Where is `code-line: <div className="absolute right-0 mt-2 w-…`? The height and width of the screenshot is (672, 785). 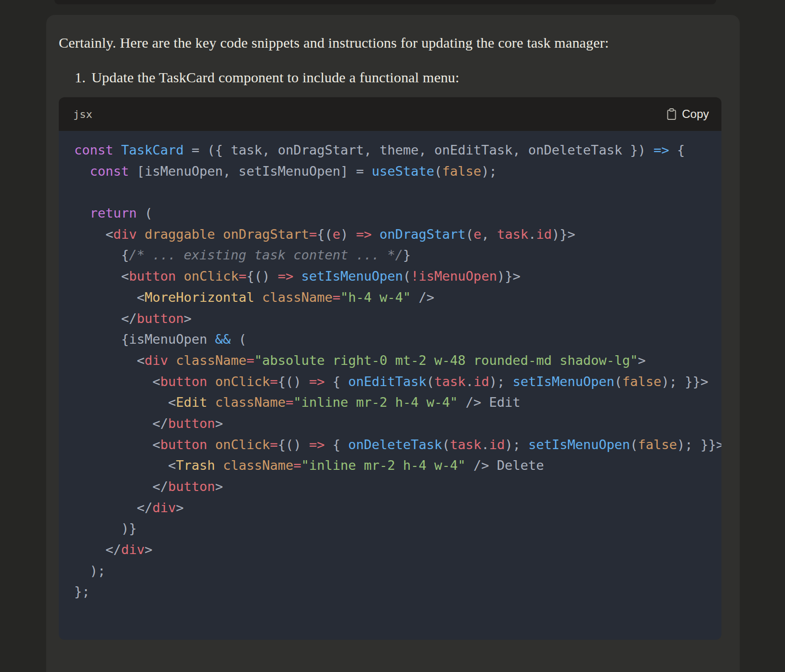 code-line: <div className="absolute right-0 mt-2 w-… is located at coordinates (398, 361).